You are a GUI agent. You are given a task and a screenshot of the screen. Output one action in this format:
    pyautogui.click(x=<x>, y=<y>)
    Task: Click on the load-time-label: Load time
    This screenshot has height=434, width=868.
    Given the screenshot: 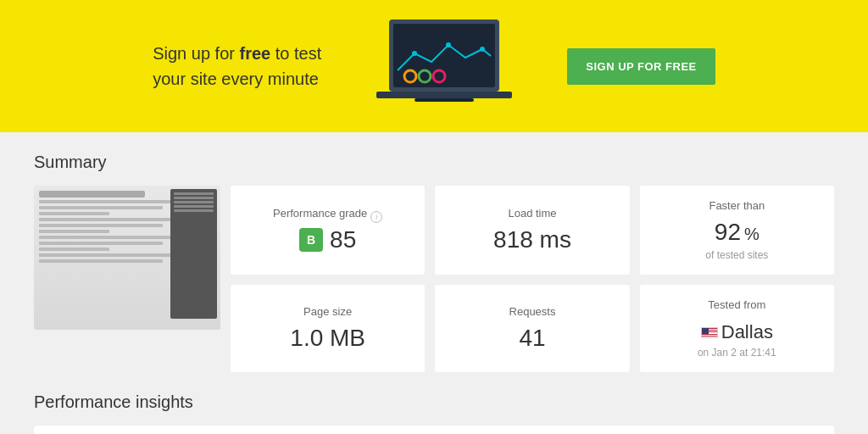 What is the action you would take?
    pyautogui.click(x=532, y=214)
    